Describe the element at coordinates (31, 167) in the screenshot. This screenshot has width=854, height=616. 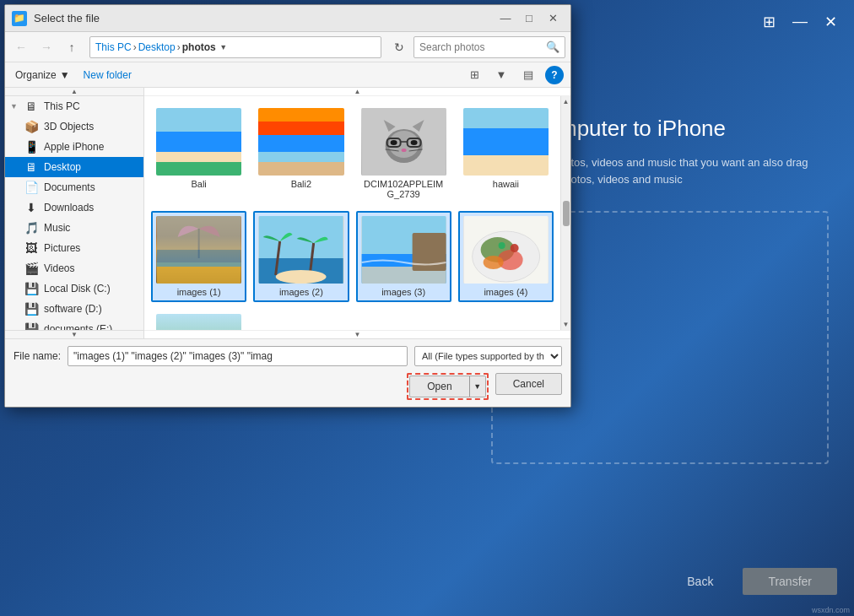
I see `desktop-icon: 🖥` at that location.